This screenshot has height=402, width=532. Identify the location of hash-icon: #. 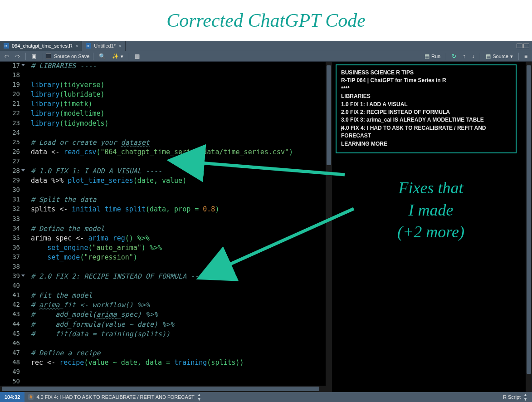
(31, 397).